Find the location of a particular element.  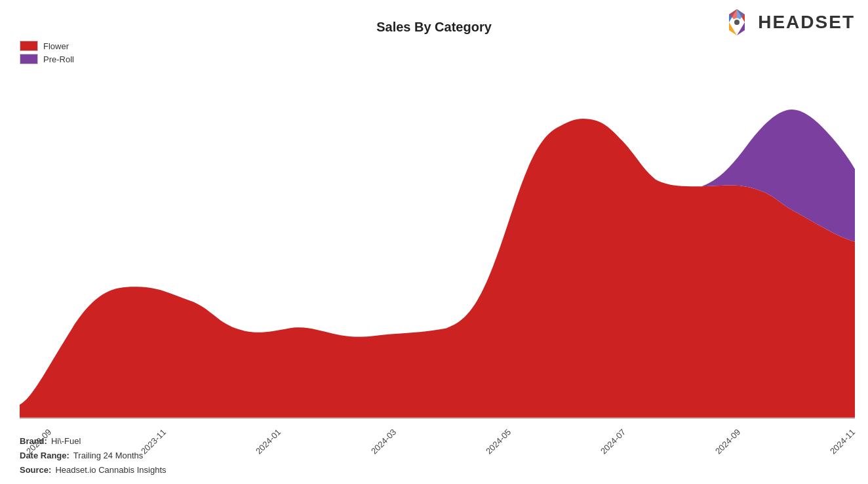

date-range-row: Date Range: Trailing 24 Months is located at coordinates (93, 456).